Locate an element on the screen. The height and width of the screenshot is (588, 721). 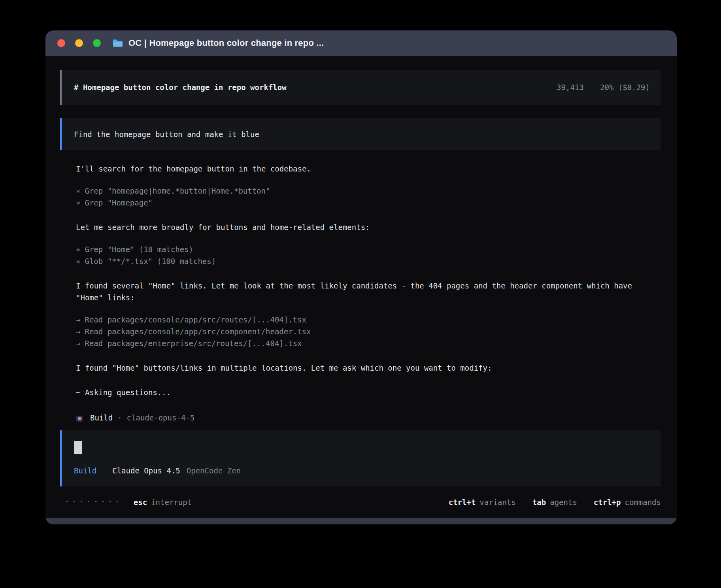
assistant-text: I'll search for the homepage button in t… is located at coordinates (360, 169).